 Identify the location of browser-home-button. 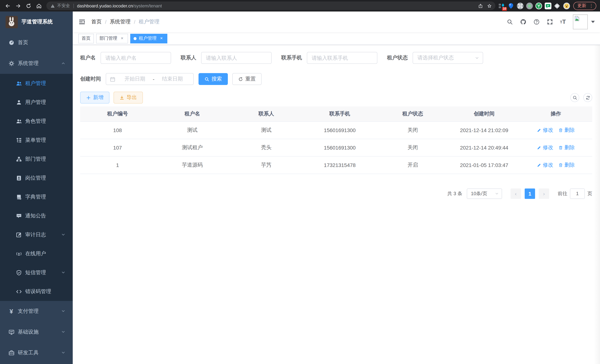
(39, 6).